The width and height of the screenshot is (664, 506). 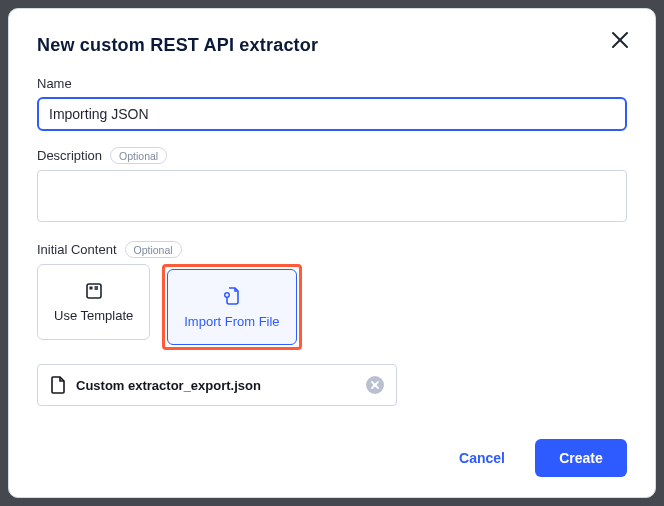 What do you see at coordinates (138, 156) in the screenshot?
I see `description-optional-pill: Optional` at bounding box center [138, 156].